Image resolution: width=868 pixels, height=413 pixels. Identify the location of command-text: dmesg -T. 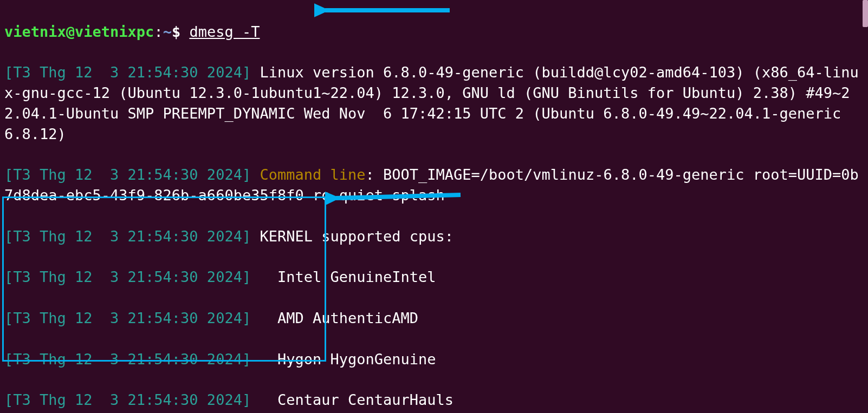
(224, 31).